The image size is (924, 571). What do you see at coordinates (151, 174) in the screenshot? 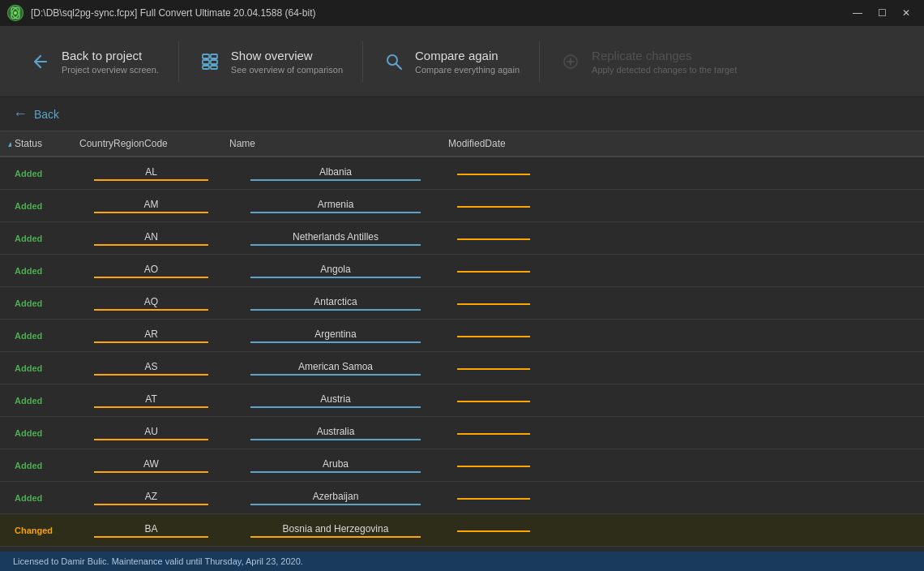
I see `cell-code: AL` at bounding box center [151, 174].